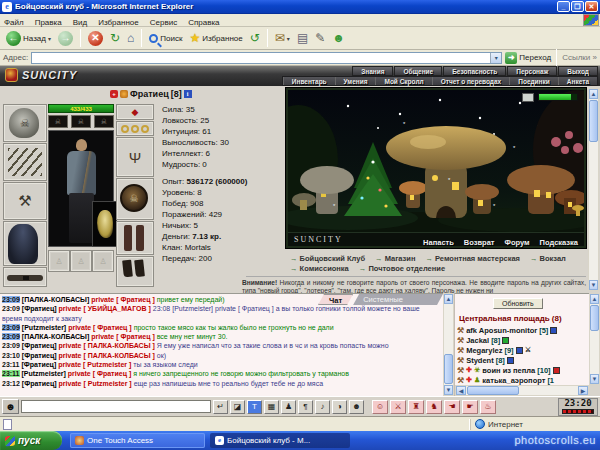  Describe the element at coordinates (520, 360) in the screenshot. I see `player-row: ⚒Stydent[8]` at that location.